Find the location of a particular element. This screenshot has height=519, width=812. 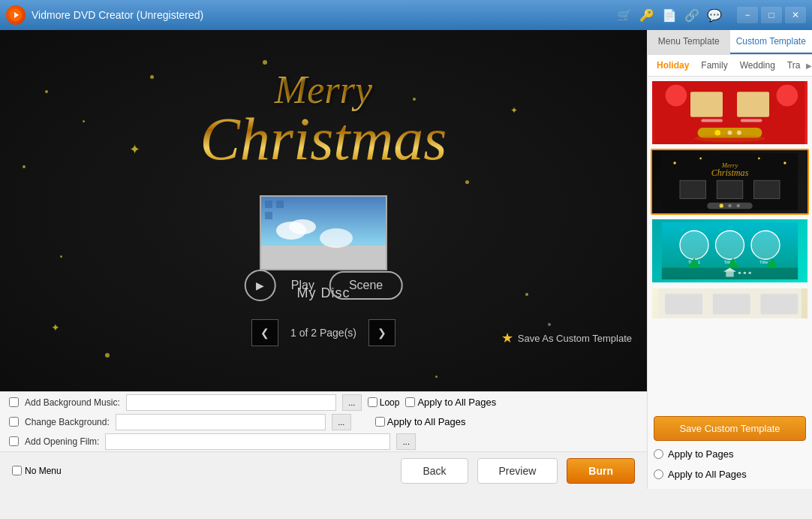

add-film-checkbox is located at coordinates (14, 442).